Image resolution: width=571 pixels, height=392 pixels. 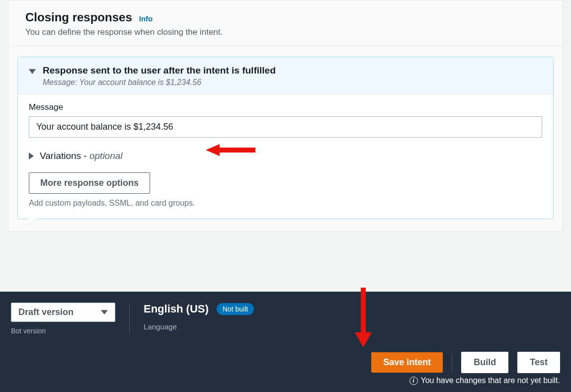 I want to click on response-summary-value: Your account balance is $1,234.56, so click(x=141, y=82).